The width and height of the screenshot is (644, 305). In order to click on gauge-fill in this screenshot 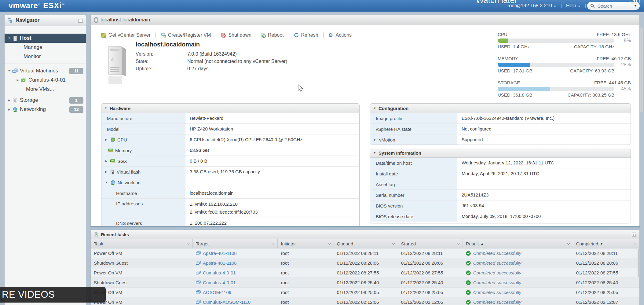, I will do `click(503, 41)`.